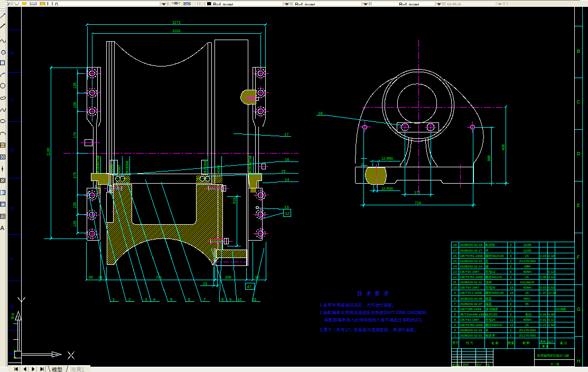 The width and height of the screenshot is (588, 372). What do you see at coordinates (552, 255) in the screenshot?
I see `svg-text: 0.18` at bounding box center [552, 255].